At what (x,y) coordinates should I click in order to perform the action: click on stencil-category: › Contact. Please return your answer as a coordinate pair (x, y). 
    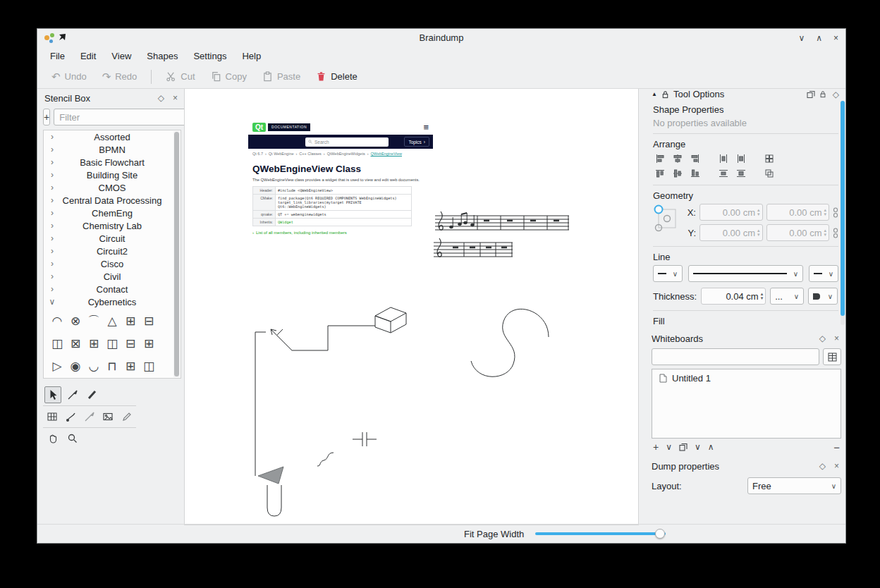
    Looking at the image, I should click on (112, 289).